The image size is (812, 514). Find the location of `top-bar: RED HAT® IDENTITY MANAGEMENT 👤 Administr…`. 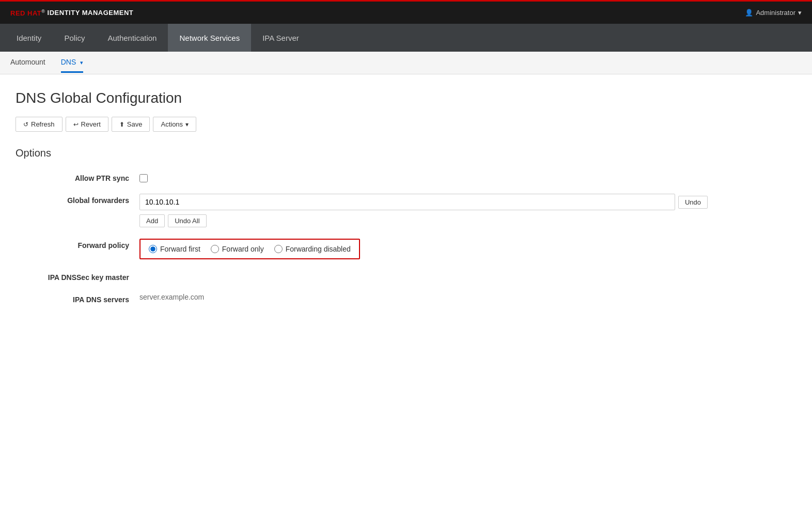

top-bar: RED HAT® IDENTITY MANAGEMENT 👤 Administr… is located at coordinates (406, 12).